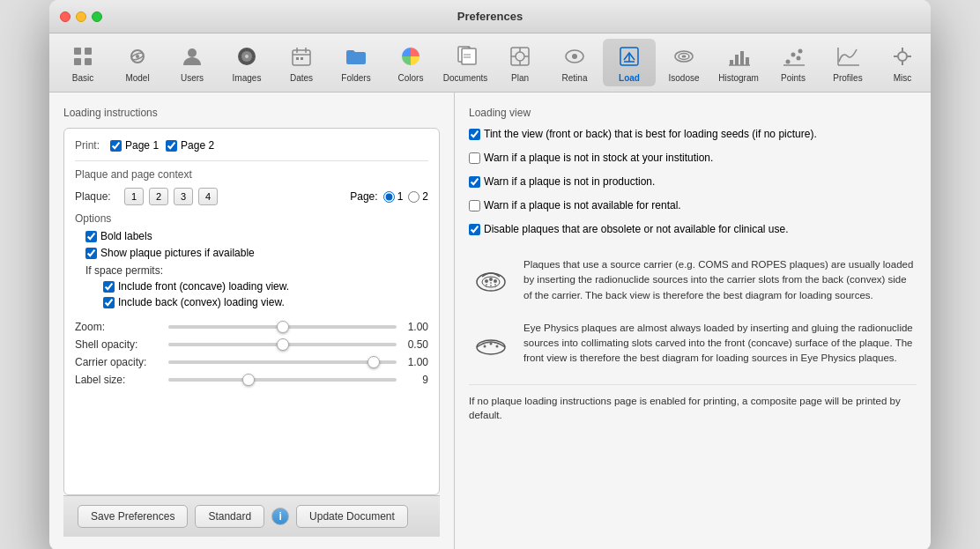 The image size is (980, 549). I want to click on zoom-thumb, so click(283, 327).